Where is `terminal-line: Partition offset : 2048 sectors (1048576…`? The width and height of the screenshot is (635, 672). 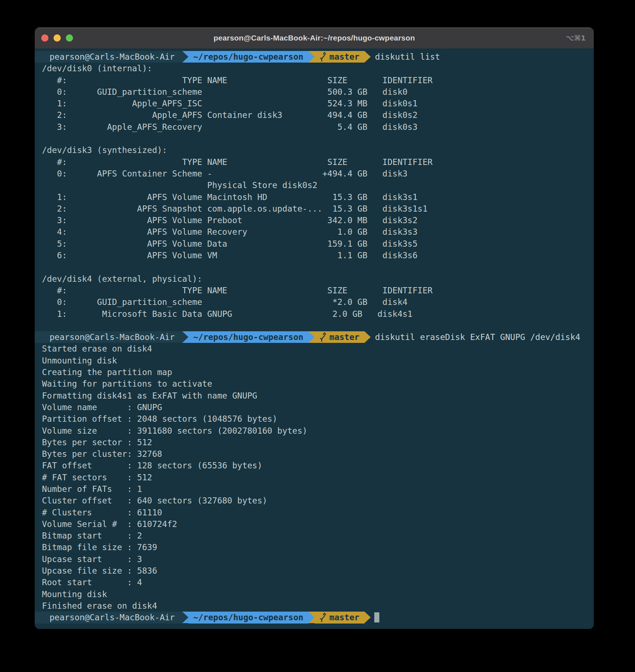 terminal-line: Partition offset : 2048 sectors (1048576… is located at coordinates (314, 419).